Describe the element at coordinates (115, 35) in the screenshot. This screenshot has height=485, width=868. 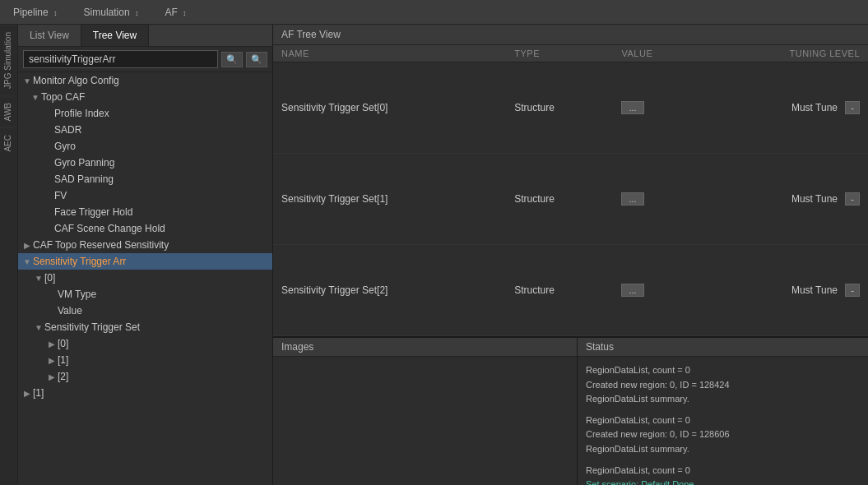
I see `tab-tree-view: Tree View` at that location.